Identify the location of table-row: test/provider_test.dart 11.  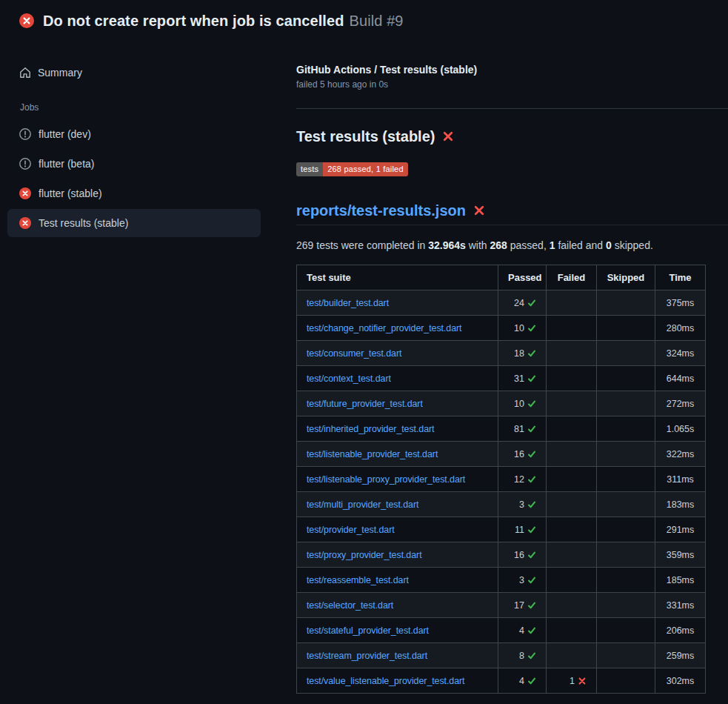
(501, 530).